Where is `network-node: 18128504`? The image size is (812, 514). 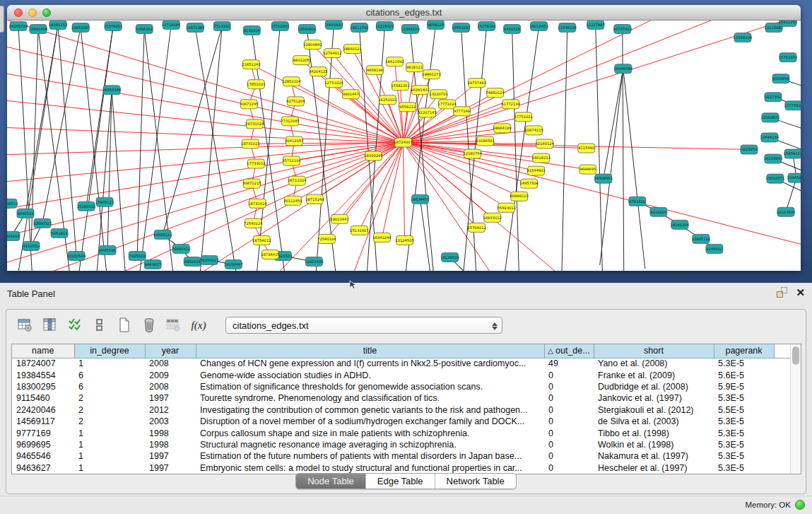
network-node: 18128504 is located at coordinates (449, 257).